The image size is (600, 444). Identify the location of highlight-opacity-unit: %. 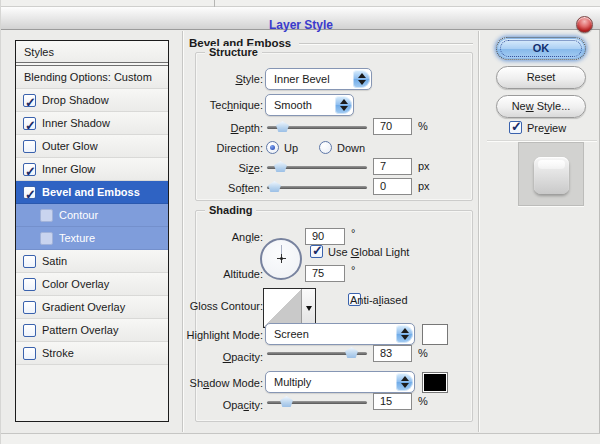
(423, 353).